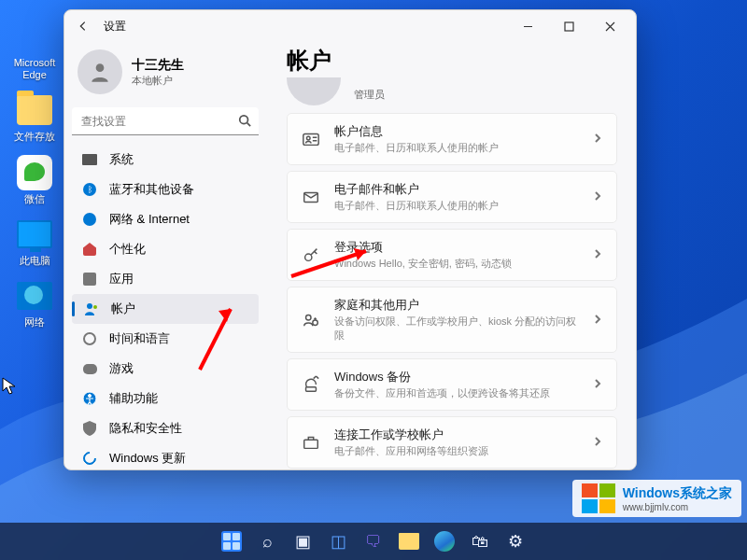 This screenshot has width=747, height=560. Describe the element at coordinates (457, 205) in the screenshot. I see `card-subtitle: 电子邮件、日历和联系人使用的帐户` at that location.